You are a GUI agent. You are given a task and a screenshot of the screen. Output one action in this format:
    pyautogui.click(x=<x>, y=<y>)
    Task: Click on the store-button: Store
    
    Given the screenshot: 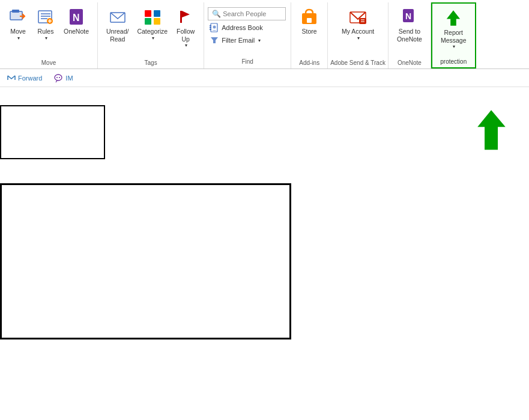 What is the action you would take?
    pyautogui.click(x=309, y=22)
    